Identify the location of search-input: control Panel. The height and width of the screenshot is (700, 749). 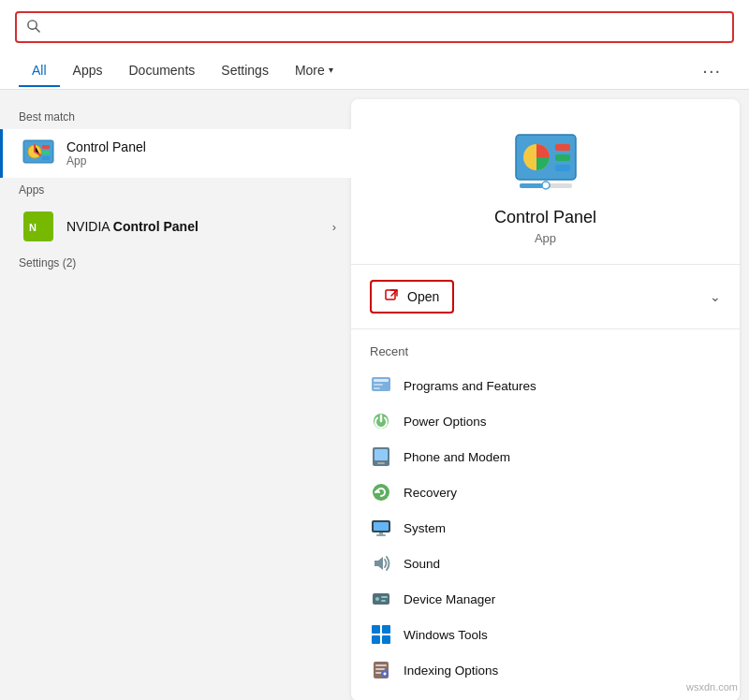
(386, 27).